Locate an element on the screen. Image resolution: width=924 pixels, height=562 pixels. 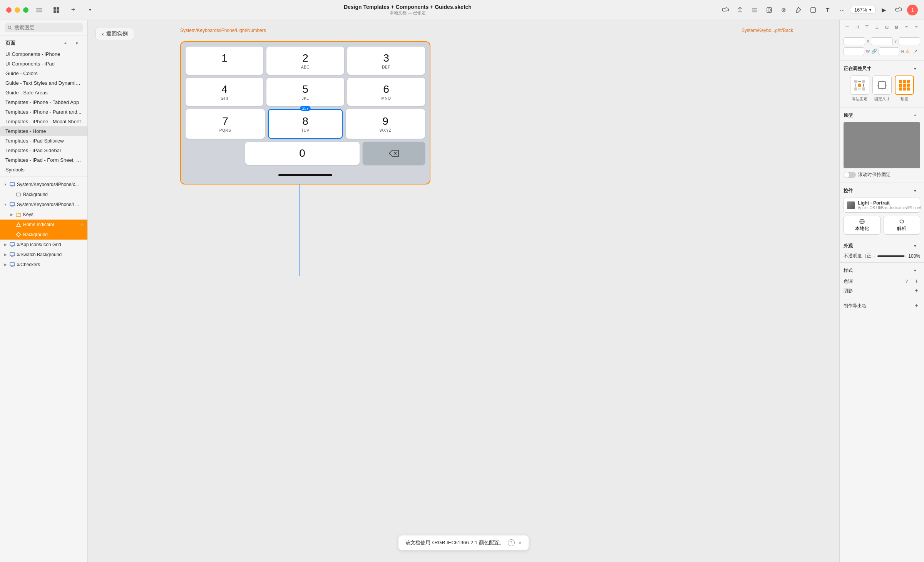
align-left-btn: ⊢ is located at coordinates (847, 27).